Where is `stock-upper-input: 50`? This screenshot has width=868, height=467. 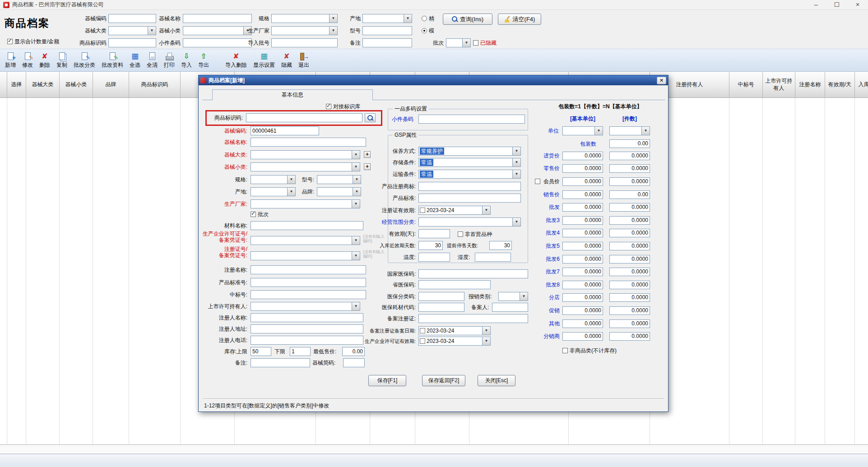
stock-upper-input: 50 is located at coordinates (261, 351).